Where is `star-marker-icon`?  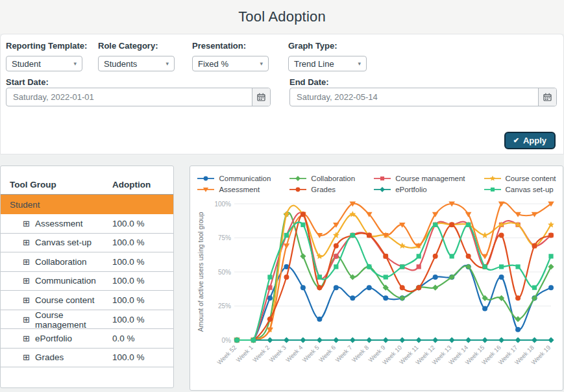 star-marker-icon is located at coordinates (493, 178).